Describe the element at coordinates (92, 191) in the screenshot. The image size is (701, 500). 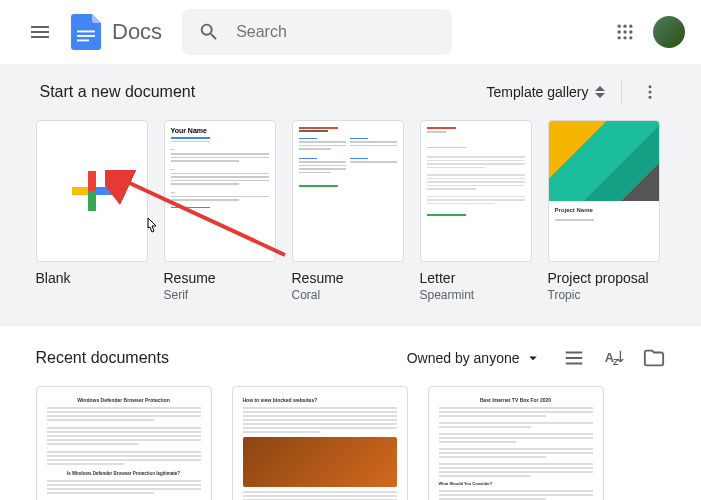
I see `plus-multicolor-icon` at that location.